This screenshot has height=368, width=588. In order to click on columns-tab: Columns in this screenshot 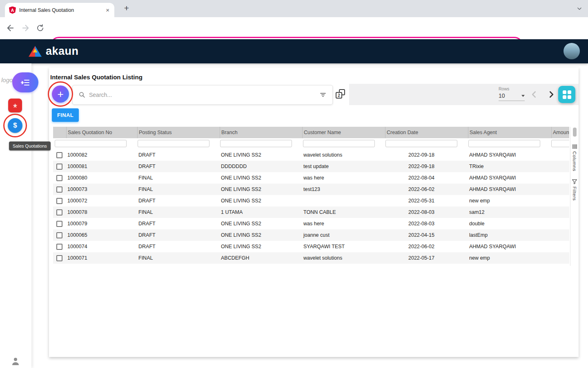, I will do `click(575, 158)`.